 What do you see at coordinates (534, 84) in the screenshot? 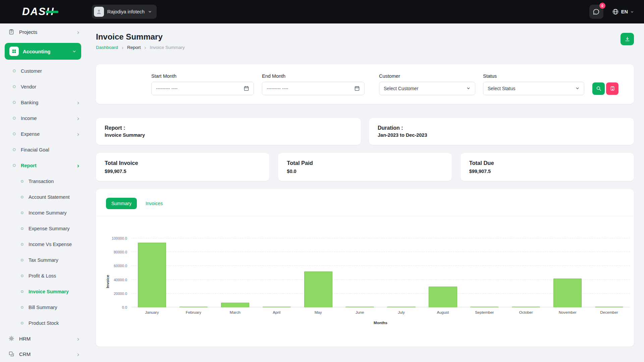
I see `status-field-group: Status Select Status` at bounding box center [534, 84].